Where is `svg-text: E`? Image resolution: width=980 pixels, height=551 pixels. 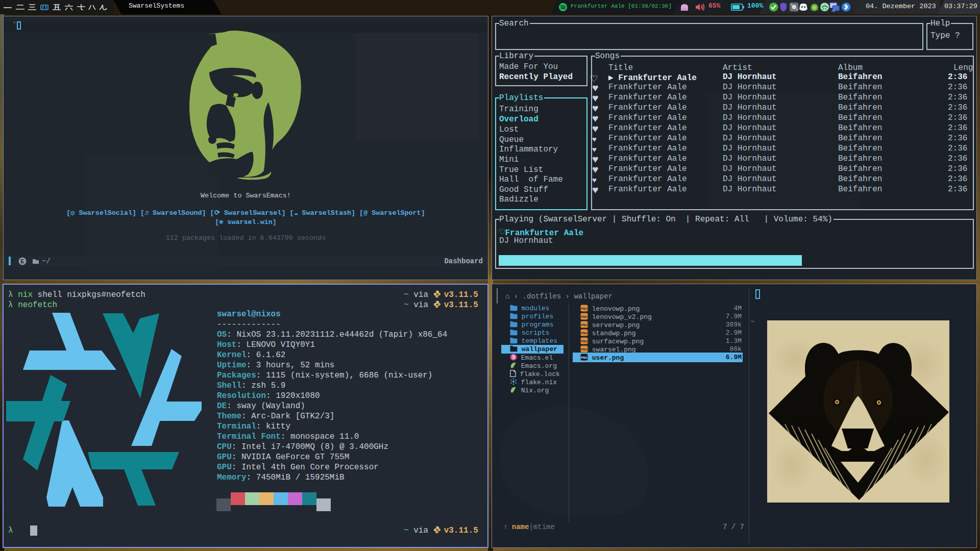
svg-text: E is located at coordinates (22, 261).